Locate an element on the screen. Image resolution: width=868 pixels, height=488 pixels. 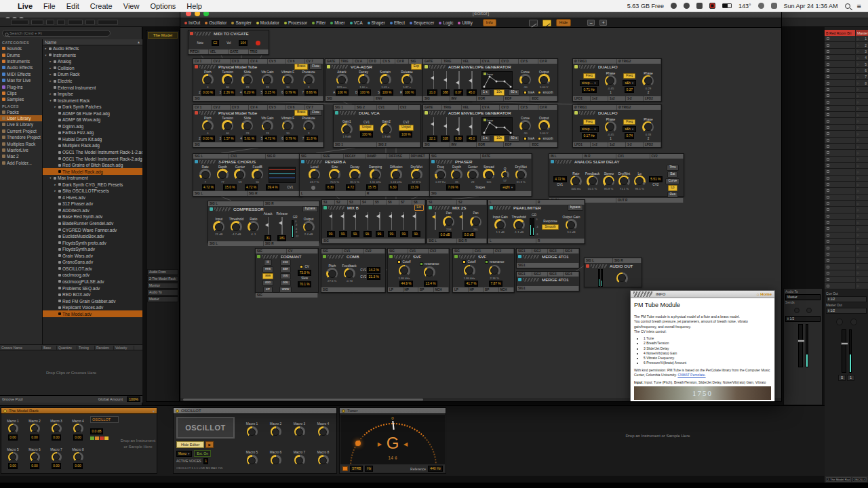
header-button-lin: Lin is located at coordinates (419, 207).